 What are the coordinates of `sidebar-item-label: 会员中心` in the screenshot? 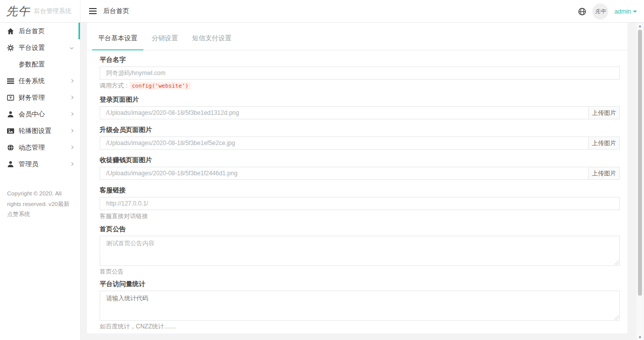 It's located at (44, 114).